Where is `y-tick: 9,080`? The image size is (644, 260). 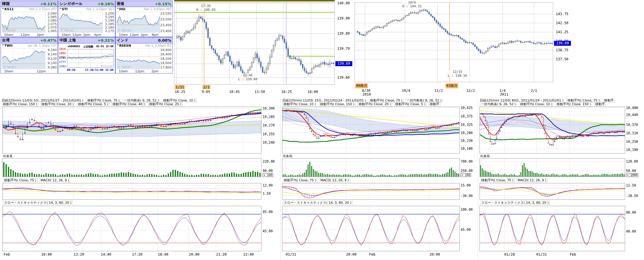
y-tick: 9,080 is located at coordinates (52, 68).